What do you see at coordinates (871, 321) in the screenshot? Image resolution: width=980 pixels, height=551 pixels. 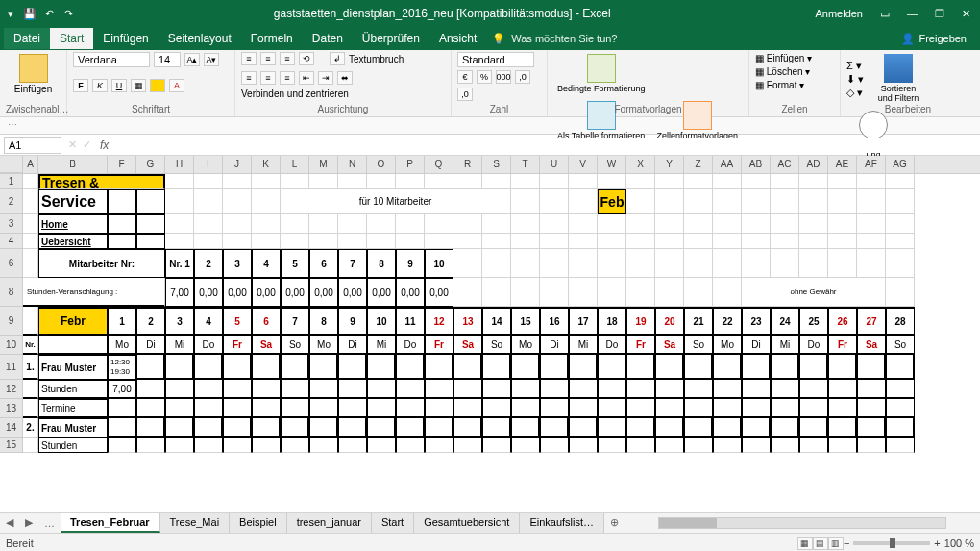 I see `cell: 27` at bounding box center [871, 321].